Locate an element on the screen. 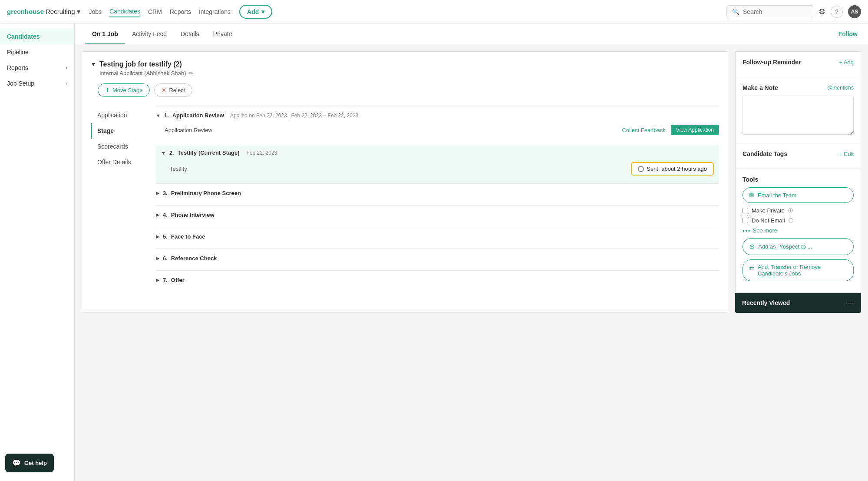 The image size is (868, 481). make-private-row: Make Private ⓘ is located at coordinates (798, 210).